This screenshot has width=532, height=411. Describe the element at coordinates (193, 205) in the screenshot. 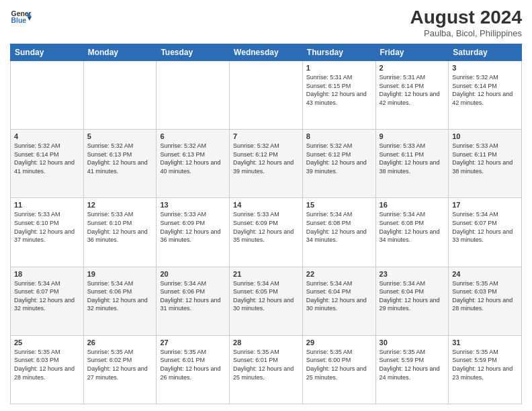

I see `day-number: 13` at that location.